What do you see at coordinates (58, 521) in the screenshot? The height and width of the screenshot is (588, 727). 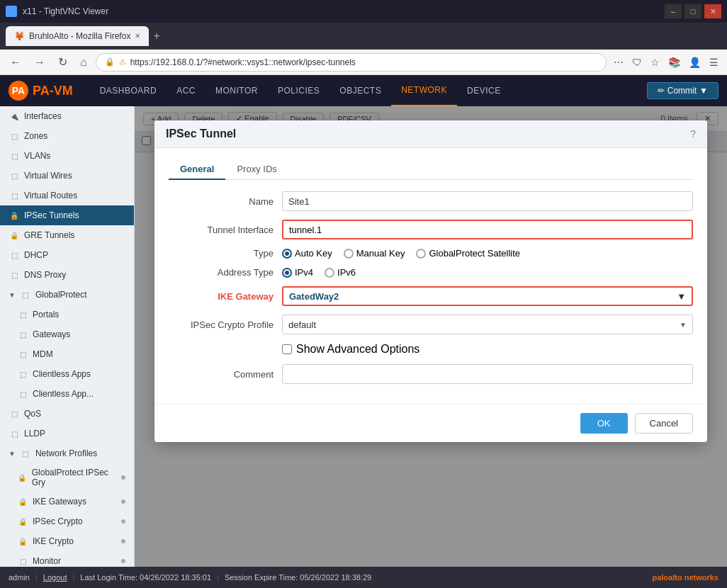 I see `sidebar-label-ipsec-crypto: IPSec Crypto` at bounding box center [58, 521].